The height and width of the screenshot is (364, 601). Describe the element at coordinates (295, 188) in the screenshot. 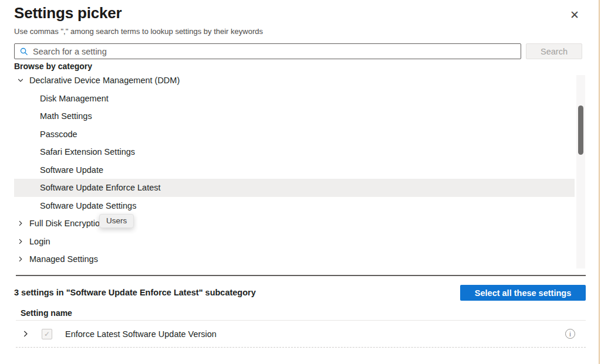

I see `tree-item-software-update-enforce-latest: Software Update Enforce Latest` at that location.